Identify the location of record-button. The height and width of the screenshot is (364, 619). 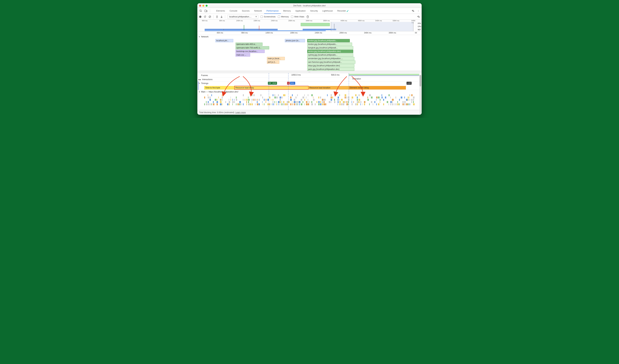
(200, 17).